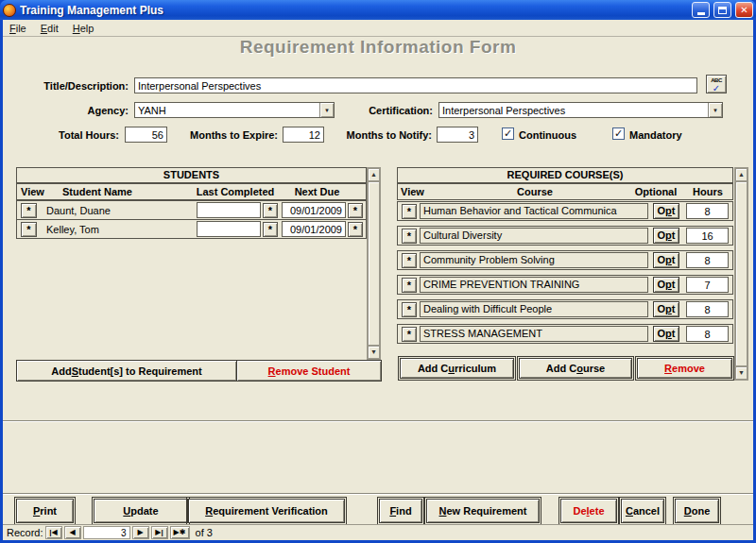 This screenshot has height=543, width=756. Describe the element at coordinates (378, 28) in the screenshot. I see `menu-bar: File Edit Help` at that location.